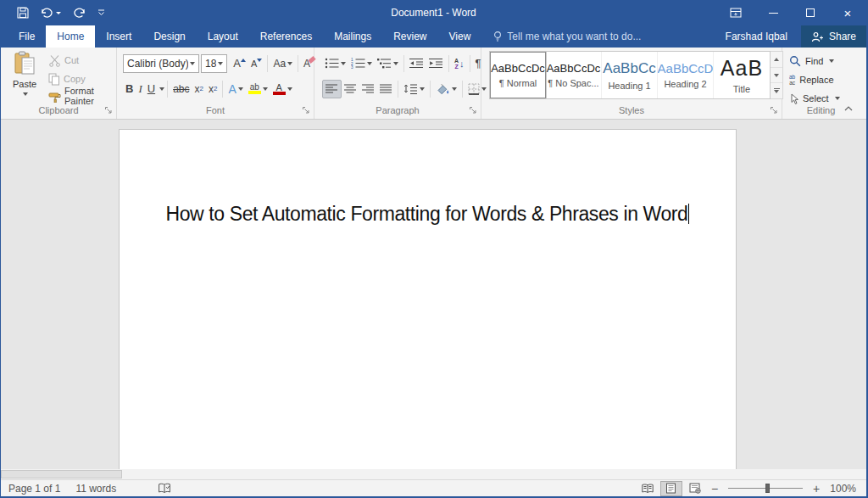  I want to click on redo-button, so click(80, 13).